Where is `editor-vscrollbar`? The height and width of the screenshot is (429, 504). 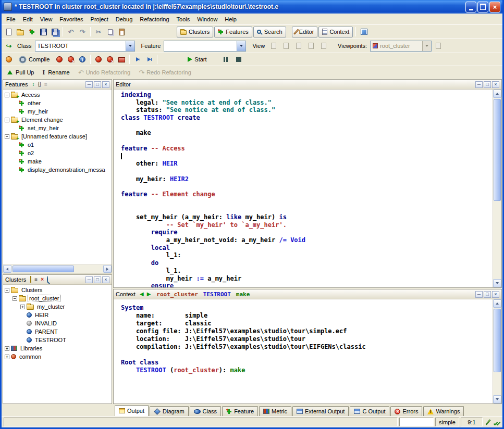 editor-vscrollbar is located at coordinates (497, 188).